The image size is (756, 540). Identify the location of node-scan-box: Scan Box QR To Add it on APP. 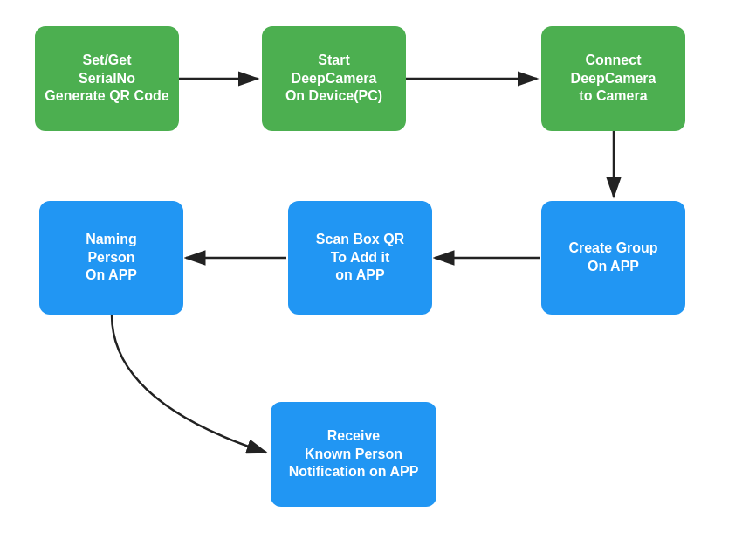
(360, 258).